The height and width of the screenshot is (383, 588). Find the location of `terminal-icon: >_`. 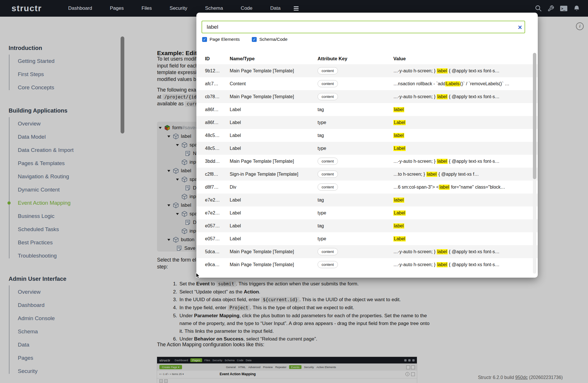

terminal-icon: >_ is located at coordinates (564, 8).